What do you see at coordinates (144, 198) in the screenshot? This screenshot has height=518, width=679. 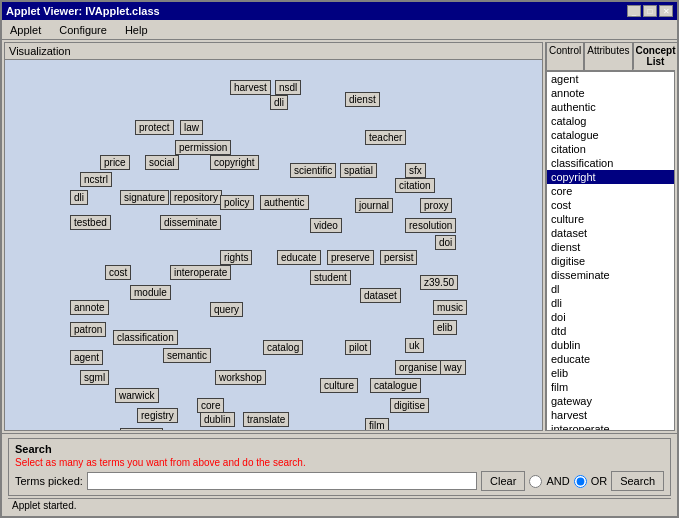 I see `word-tag-signature: signature` at bounding box center [144, 198].